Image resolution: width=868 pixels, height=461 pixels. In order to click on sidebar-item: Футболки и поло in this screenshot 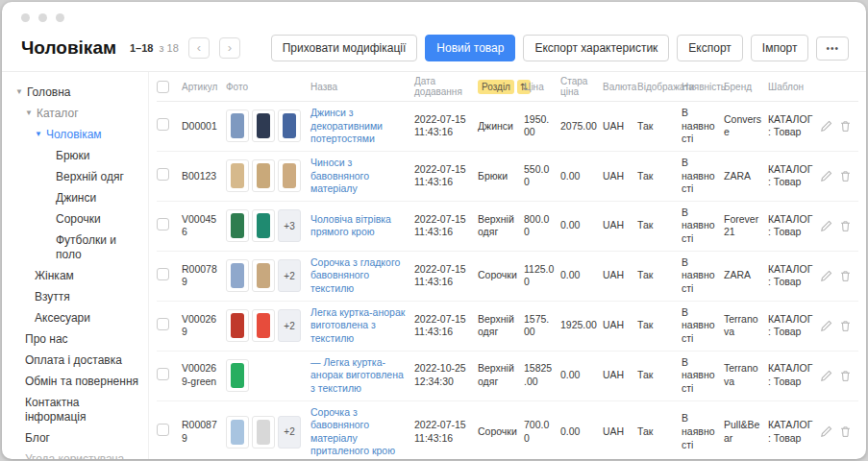, I will do `click(79, 248)`.